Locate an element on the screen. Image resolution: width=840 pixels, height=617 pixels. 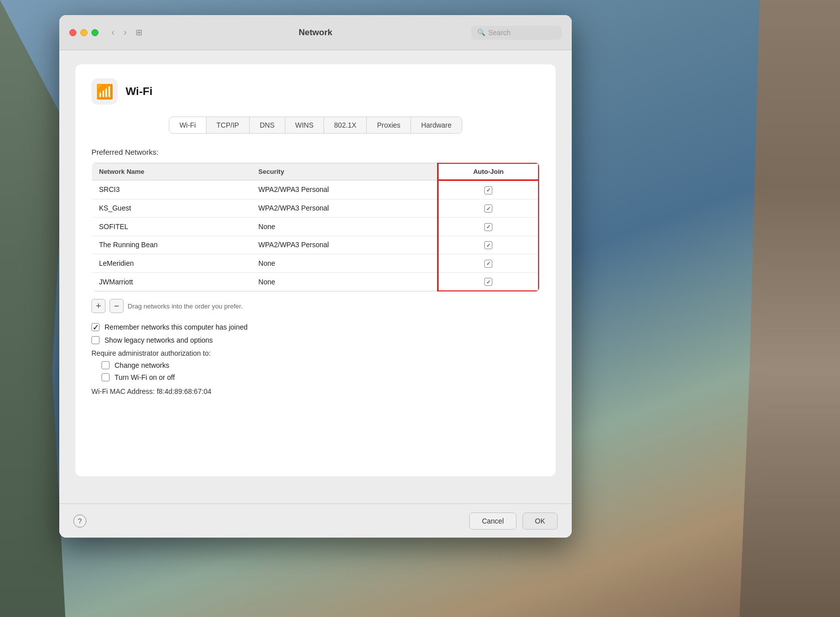
tab-wifi: Wi-Fi is located at coordinates (188, 125).